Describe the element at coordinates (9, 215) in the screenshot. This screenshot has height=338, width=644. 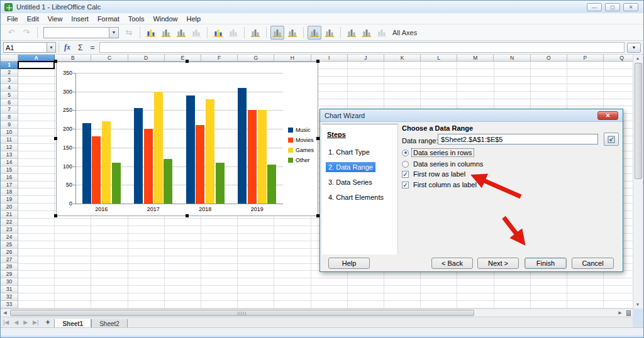
I see `row-header-21: 21` at that location.